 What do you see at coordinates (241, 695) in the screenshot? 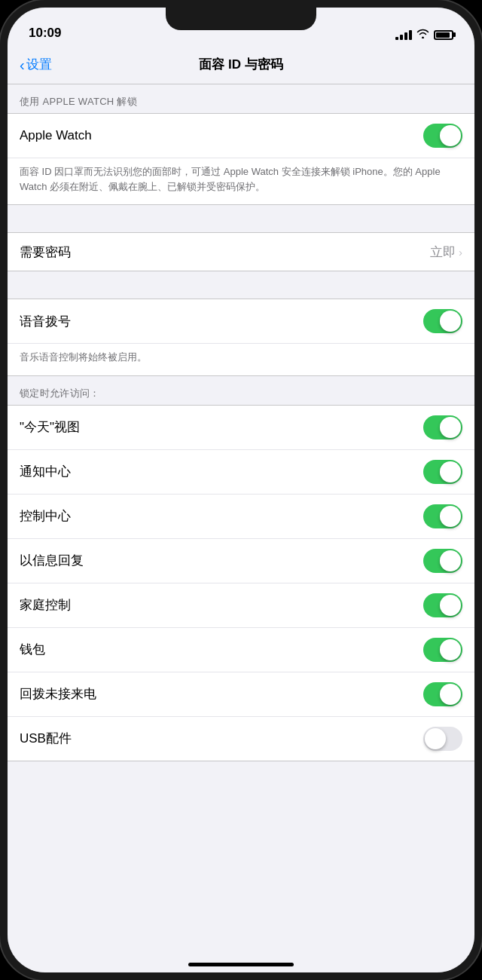
I see `return-calls-row: 回拨未接来电` at bounding box center [241, 695].